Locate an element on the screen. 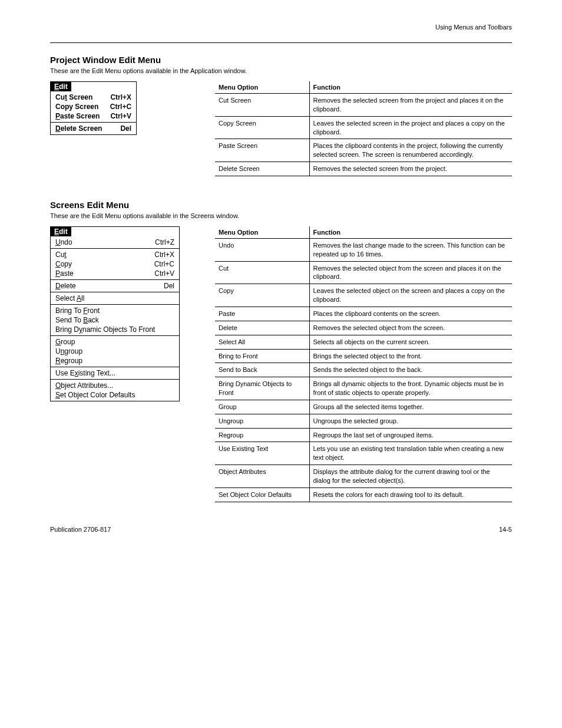  menu-item-label: Use Existing Text... is located at coordinates (91, 373).